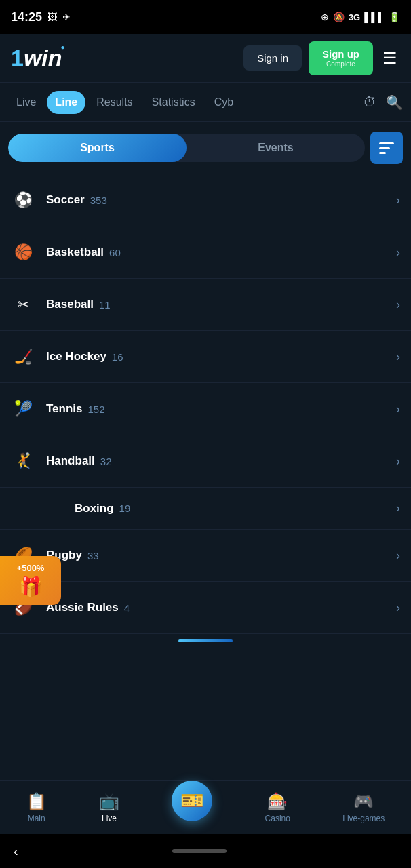 This screenshot has height=868, width=411. I want to click on tab-line: Line, so click(66, 102).